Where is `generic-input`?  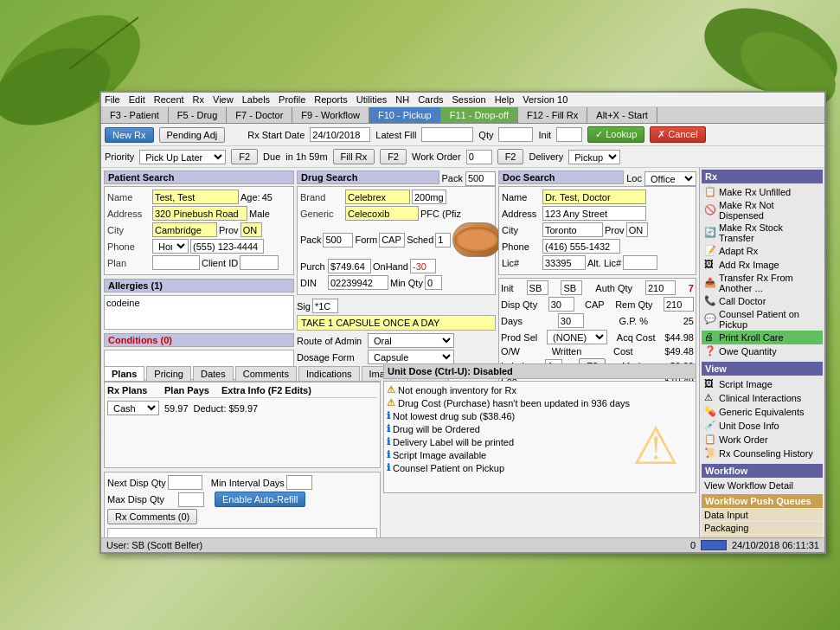 generic-input is located at coordinates (382, 213).